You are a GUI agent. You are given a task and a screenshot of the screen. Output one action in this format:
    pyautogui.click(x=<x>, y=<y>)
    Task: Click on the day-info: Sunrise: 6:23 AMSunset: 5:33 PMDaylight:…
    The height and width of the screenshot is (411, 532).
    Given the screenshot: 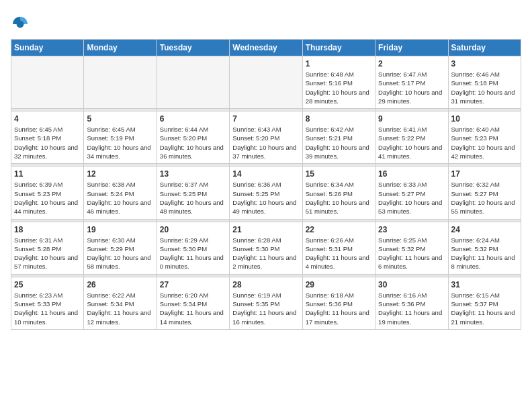 What is the action you would take?
    pyautogui.click(x=47, y=309)
    